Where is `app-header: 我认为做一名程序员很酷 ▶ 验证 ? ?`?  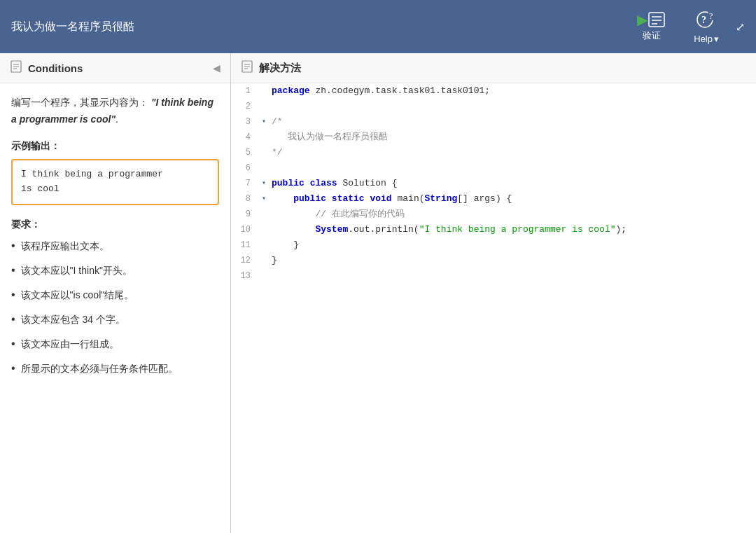 app-header: 我认为做一名程序员很酷 ▶ 验证 ? ? is located at coordinates (378, 27).